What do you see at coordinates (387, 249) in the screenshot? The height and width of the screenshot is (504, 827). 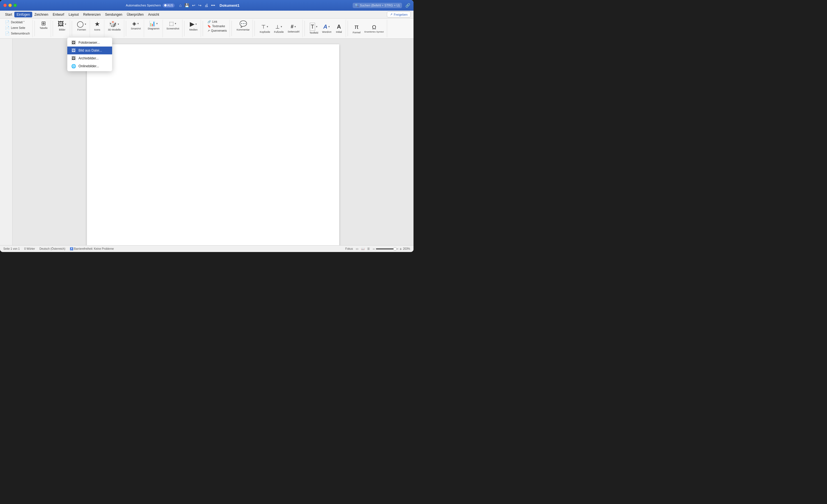 I see `zoom-slider` at bounding box center [387, 249].